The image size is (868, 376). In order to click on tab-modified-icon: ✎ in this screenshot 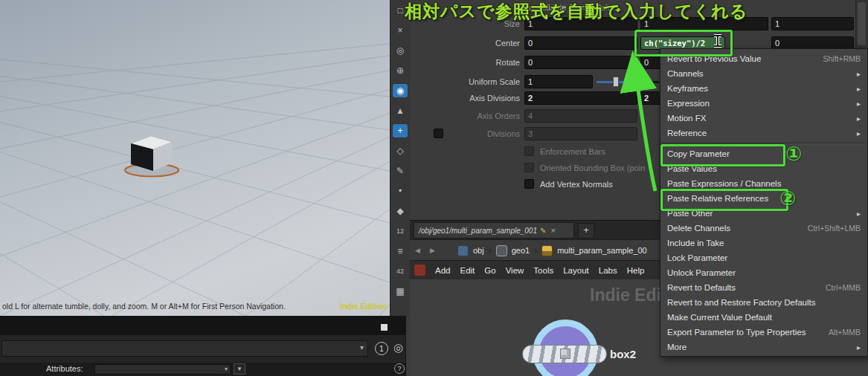, I will do `click(543, 230)`.